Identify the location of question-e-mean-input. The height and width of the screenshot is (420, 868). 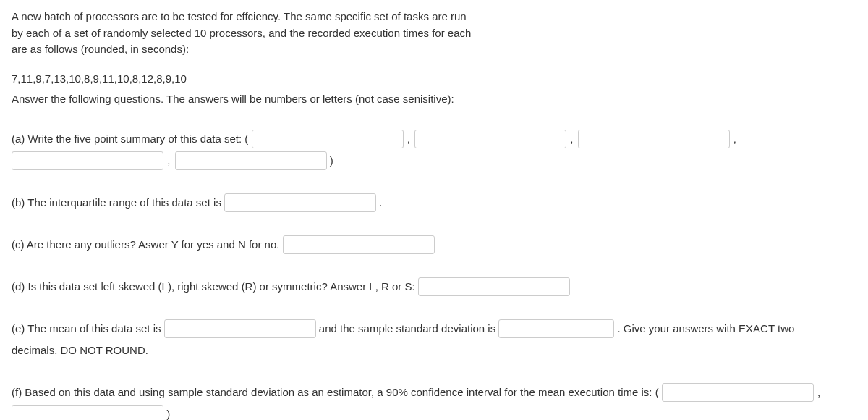
(240, 329).